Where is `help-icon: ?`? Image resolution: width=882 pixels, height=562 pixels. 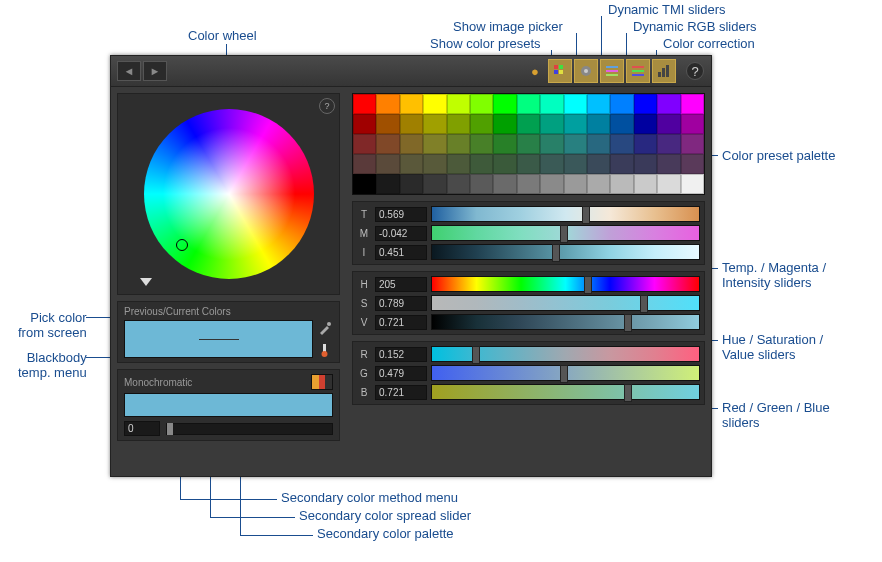 help-icon: ? is located at coordinates (327, 106).